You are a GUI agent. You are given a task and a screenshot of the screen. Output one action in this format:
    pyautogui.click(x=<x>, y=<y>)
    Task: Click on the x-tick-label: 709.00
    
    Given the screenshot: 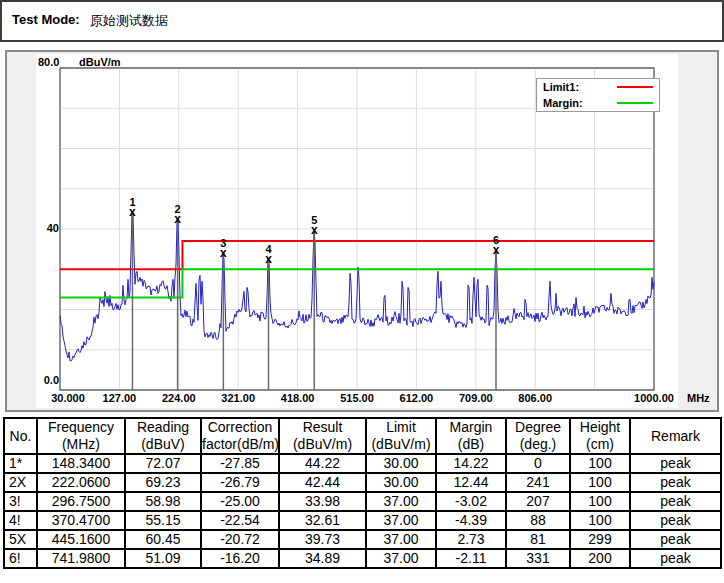 What is the action you would take?
    pyautogui.click(x=476, y=398)
    